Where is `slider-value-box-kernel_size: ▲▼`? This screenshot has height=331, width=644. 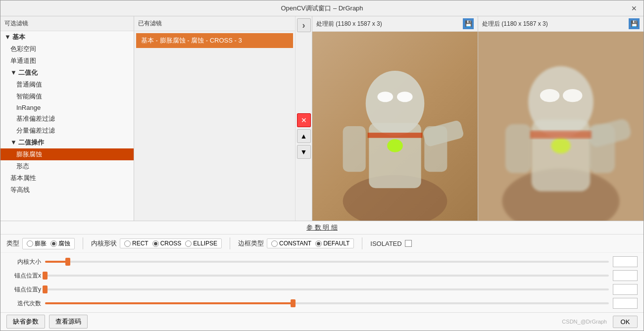
slider-value-box-kernel_size: ▲▼ is located at coordinates (625, 262).